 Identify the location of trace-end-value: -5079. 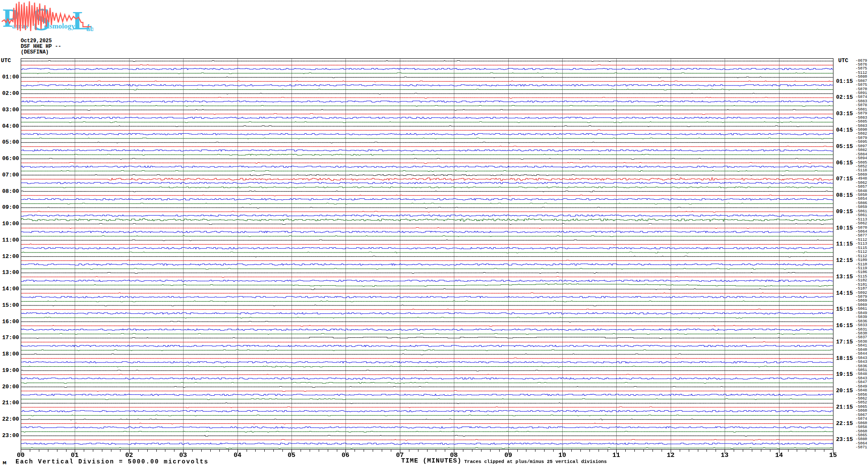
(861, 114).